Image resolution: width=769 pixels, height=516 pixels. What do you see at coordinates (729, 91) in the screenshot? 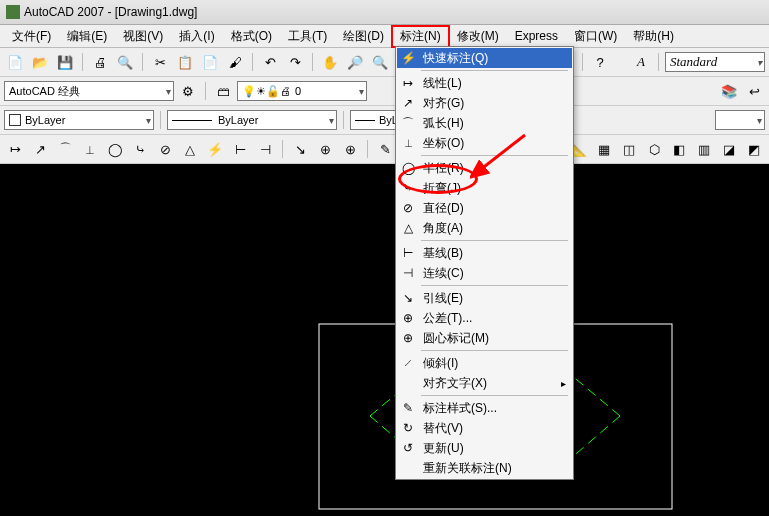
I see `layers-icon: 📚` at bounding box center [729, 91].